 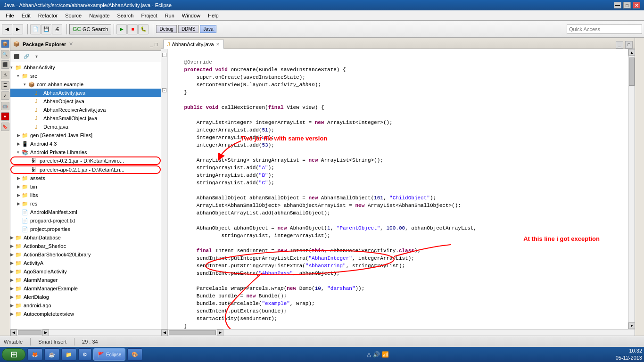 I want to click on tree-item-abhan-receiver: J AbhanReceiverActivity.java, so click(x=86, y=110).